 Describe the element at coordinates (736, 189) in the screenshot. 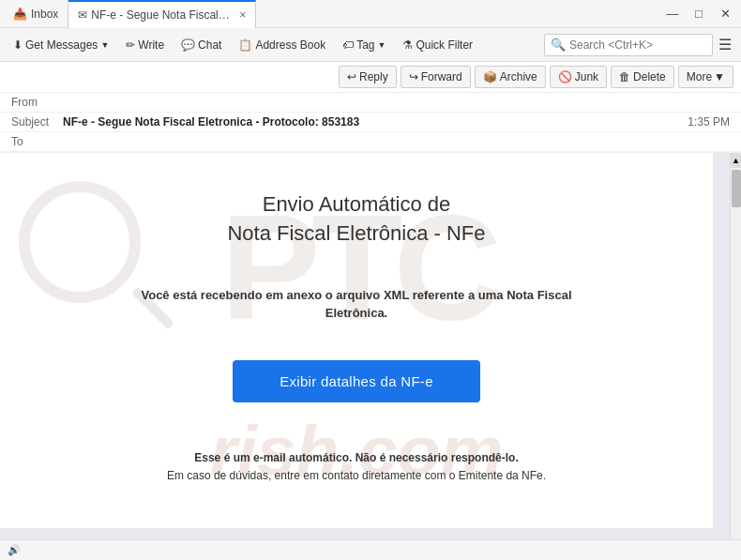

I see `scroll-thumb` at that location.